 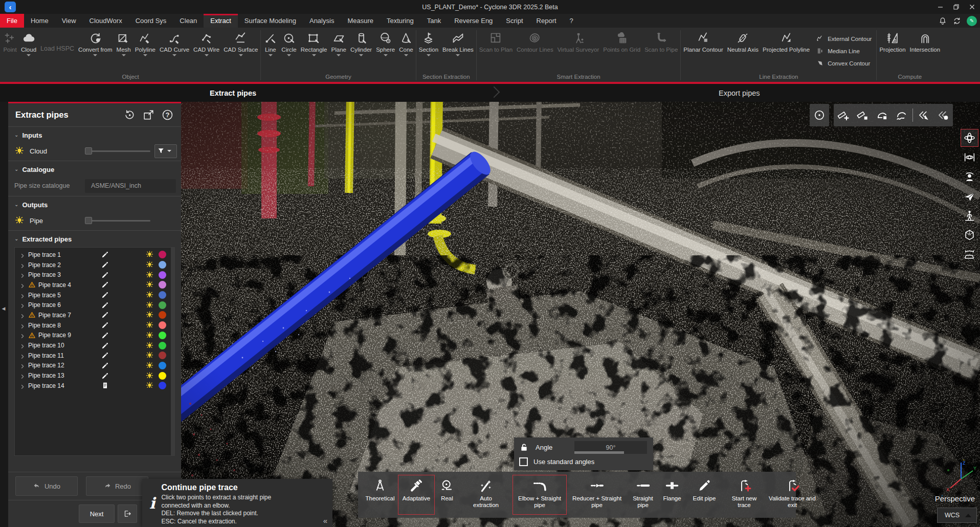 I want to click on ribbon-button-external-contour: External Contour, so click(x=844, y=39).